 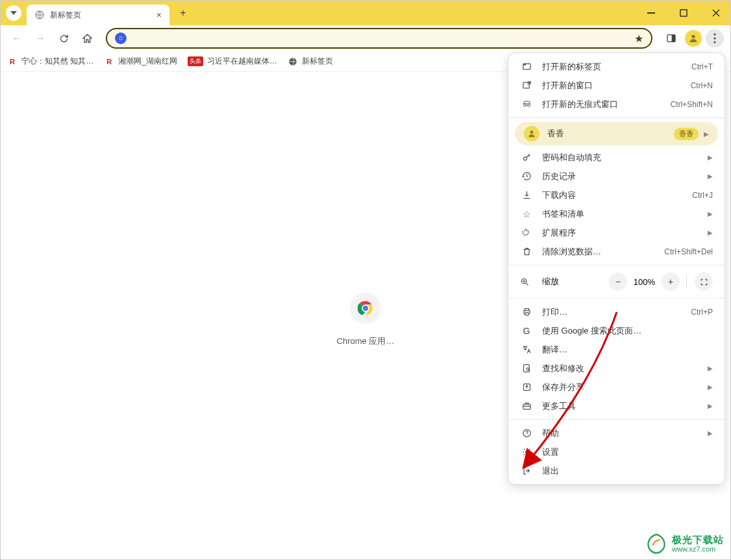 I want to click on exit-icon, so click(x=527, y=471).